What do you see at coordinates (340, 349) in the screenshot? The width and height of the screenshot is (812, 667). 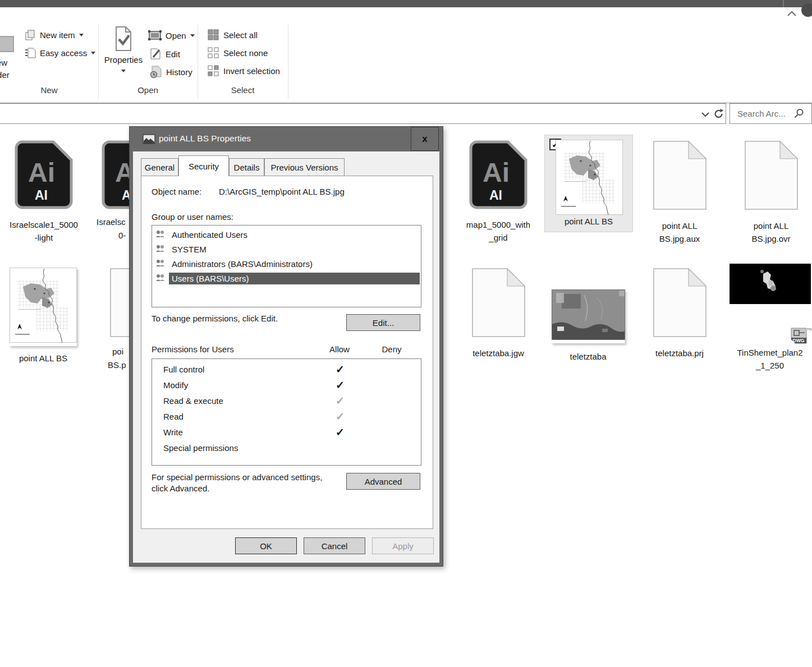 I see `allow-header: Allow` at bounding box center [340, 349].